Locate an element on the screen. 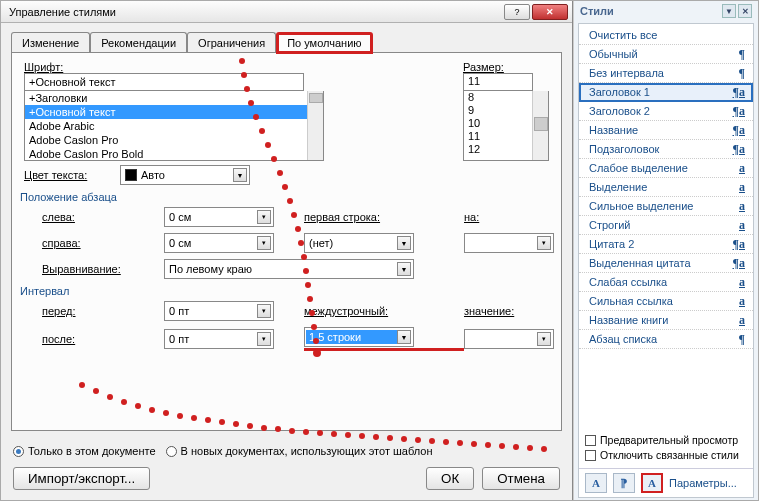 The width and height of the screenshot is (759, 501). linespacing-label: междустрочный: is located at coordinates (384, 311).